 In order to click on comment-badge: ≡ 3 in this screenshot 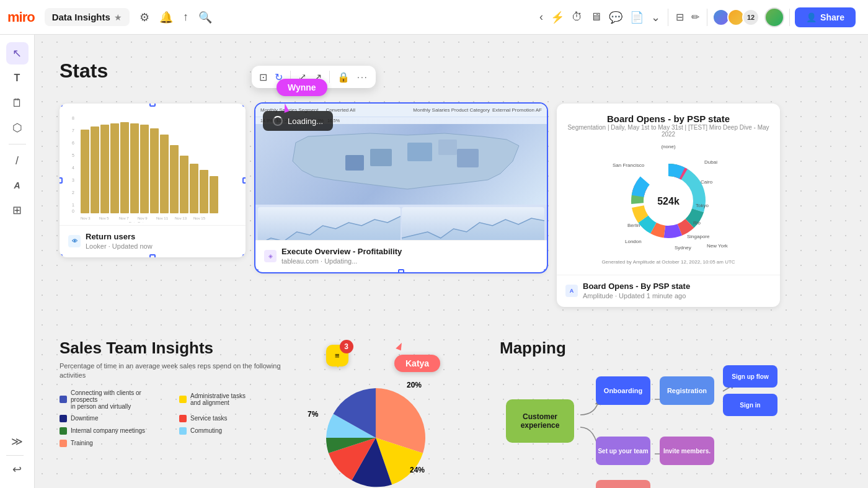, I will do `click(337, 356)`.